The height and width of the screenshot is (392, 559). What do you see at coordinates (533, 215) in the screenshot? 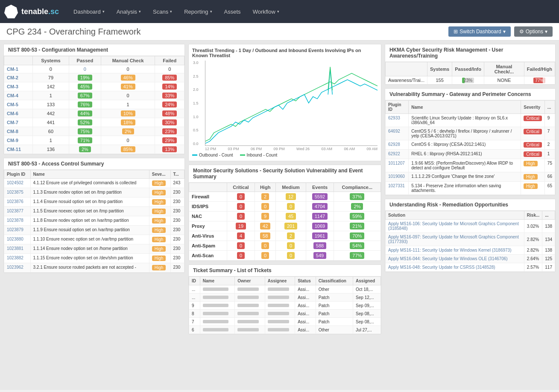
I see `rem-col-risk: Risk...` at bounding box center [533, 215].